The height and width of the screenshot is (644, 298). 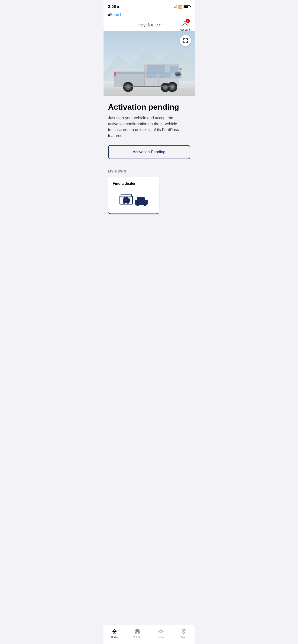 I want to click on activation-description: Just start your vehicle and accept the a…, so click(x=149, y=127).